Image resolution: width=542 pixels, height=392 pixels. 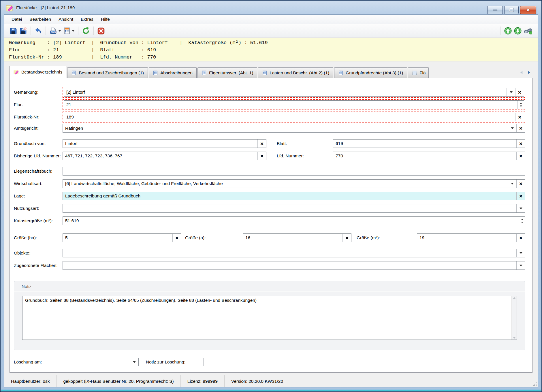 What do you see at coordinates (364, 362) in the screenshot?
I see `notiz-zur-loeschung-input` at bounding box center [364, 362].